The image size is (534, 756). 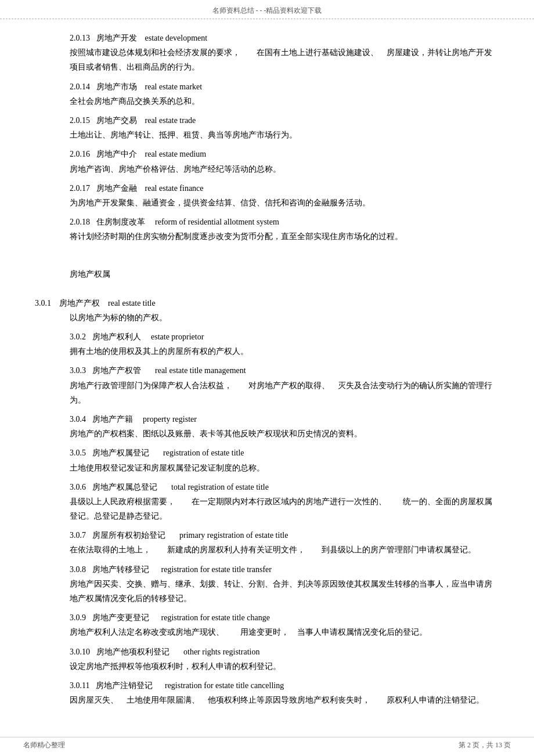 I want to click on term-2015-header: 2.0.15 房地产交易 real estate trade, so click(x=284, y=121).